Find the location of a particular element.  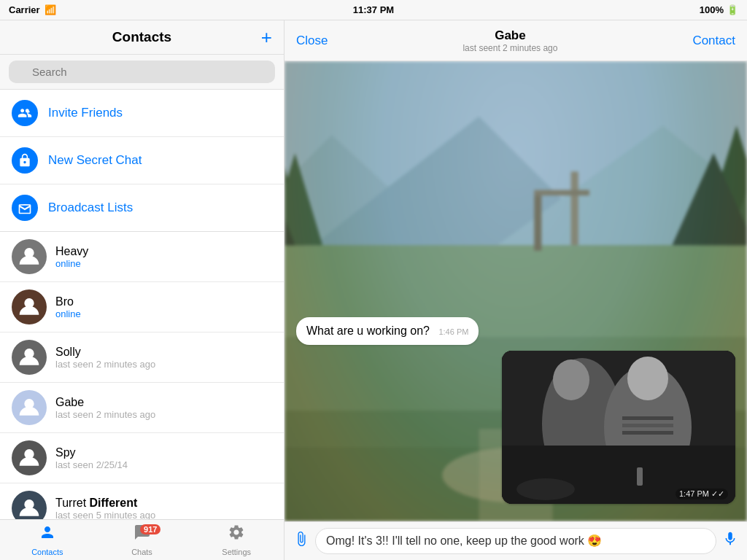

contact-name-spy: Spy is located at coordinates (163, 453).